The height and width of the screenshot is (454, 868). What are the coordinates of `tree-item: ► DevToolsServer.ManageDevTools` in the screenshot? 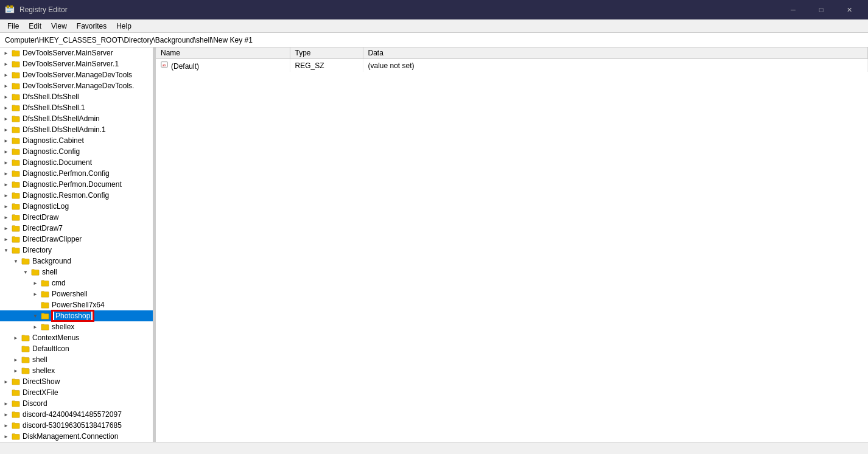 It's located at (77, 75).